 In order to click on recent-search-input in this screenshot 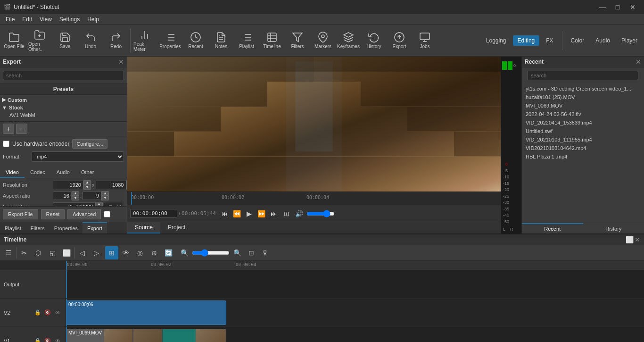, I will do `click(583, 75)`.